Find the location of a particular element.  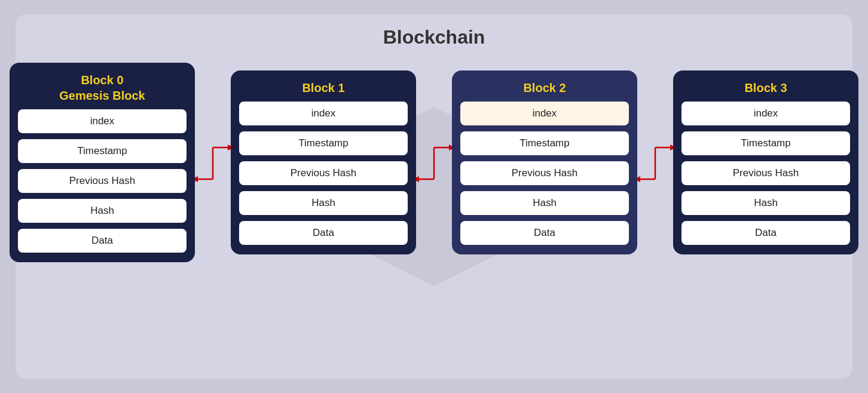

block-3-data: Data is located at coordinates (766, 233).